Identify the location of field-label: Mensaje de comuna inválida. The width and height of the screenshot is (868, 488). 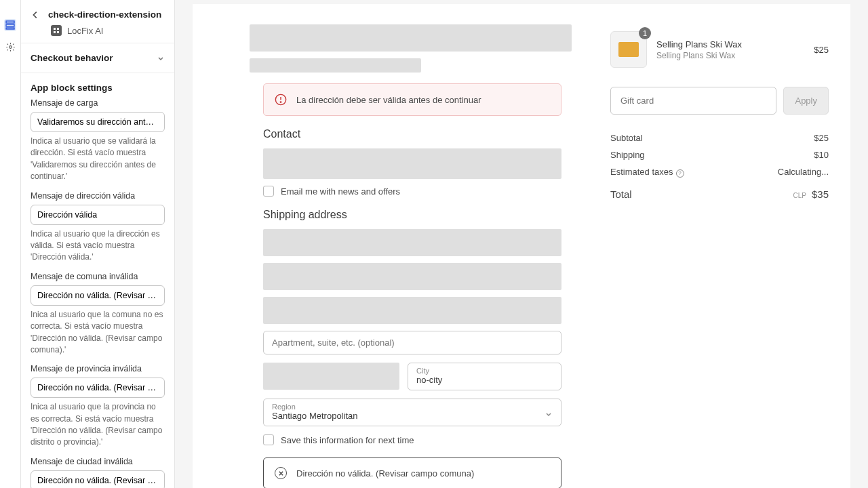
(98, 277).